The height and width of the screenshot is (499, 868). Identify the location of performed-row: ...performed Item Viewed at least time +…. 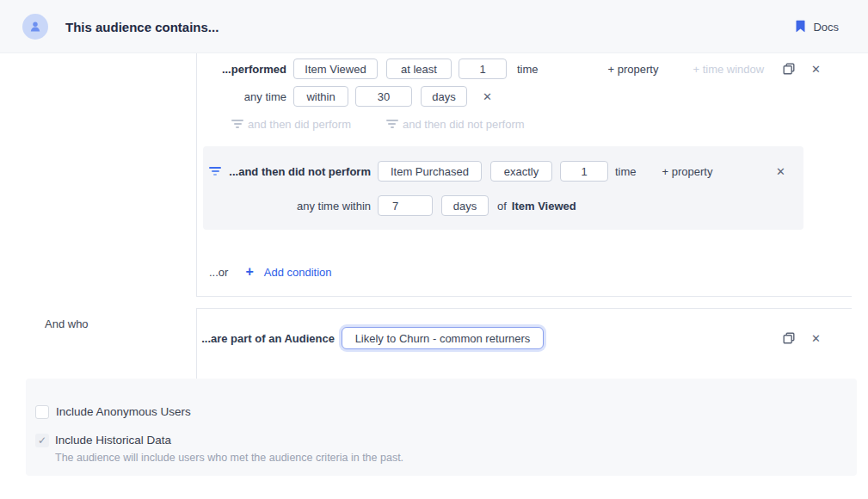
(525, 69).